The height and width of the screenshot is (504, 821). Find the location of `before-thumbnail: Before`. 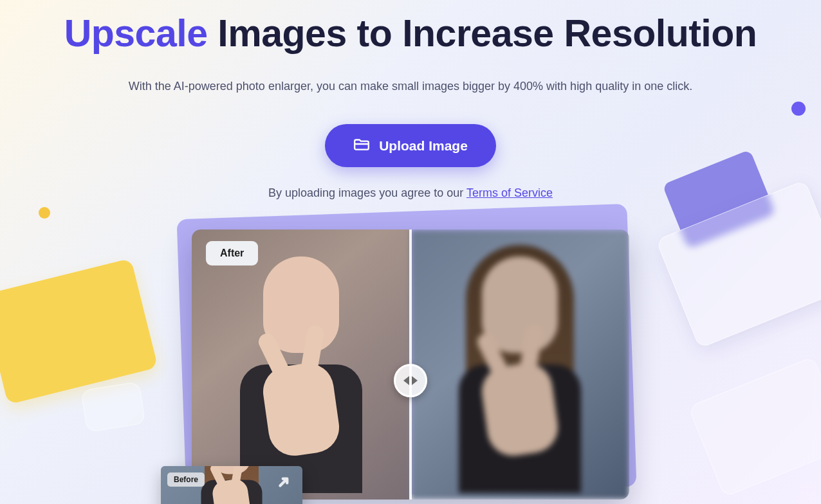

before-thumbnail: Before is located at coordinates (232, 485).